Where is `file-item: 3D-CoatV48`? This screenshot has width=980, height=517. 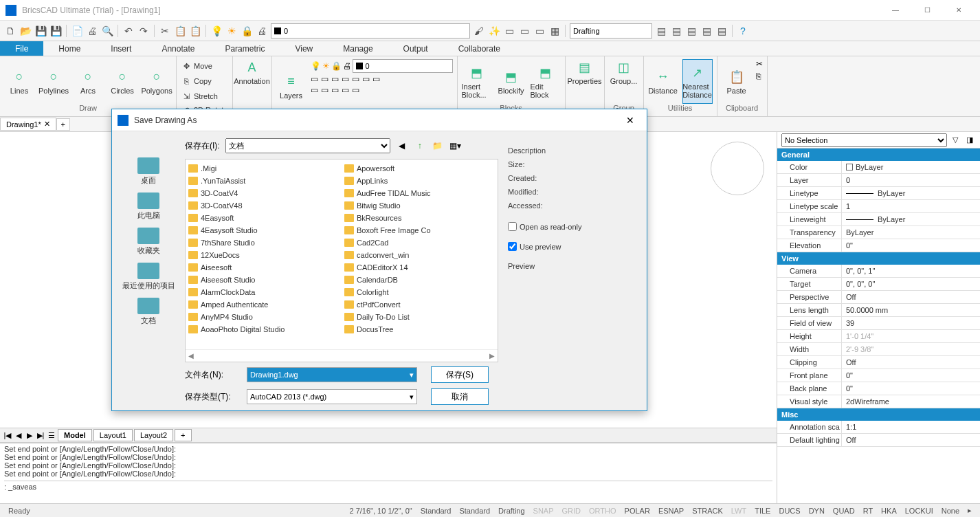
file-item: 3D-CoatV48 is located at coordinates (264, 206).